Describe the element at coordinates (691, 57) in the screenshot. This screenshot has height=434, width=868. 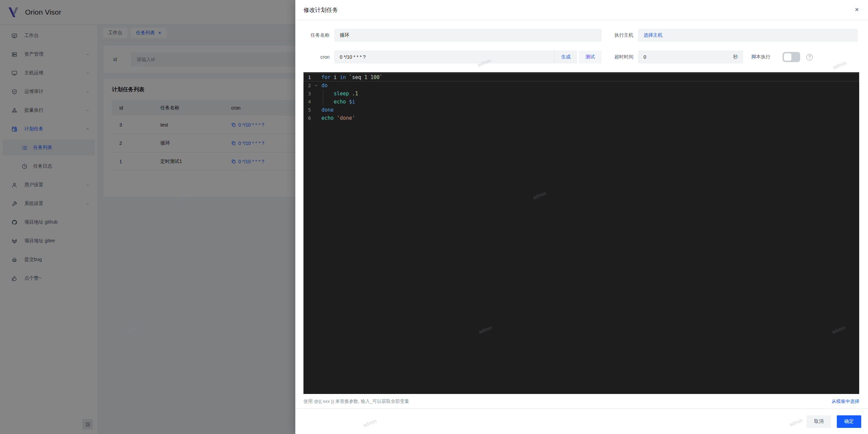
I see `timeout-field: 秒` at that location.